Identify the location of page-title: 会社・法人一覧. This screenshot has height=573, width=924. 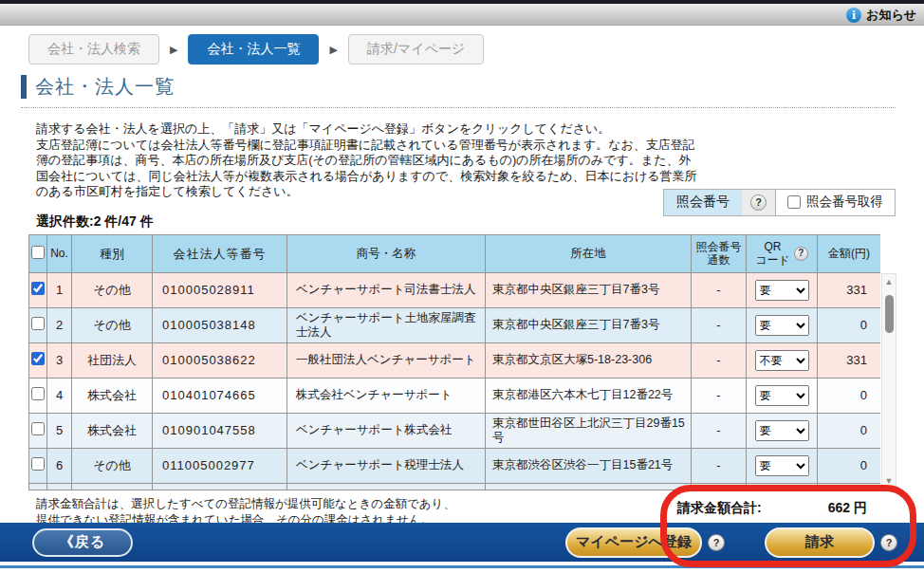
(104, 87).